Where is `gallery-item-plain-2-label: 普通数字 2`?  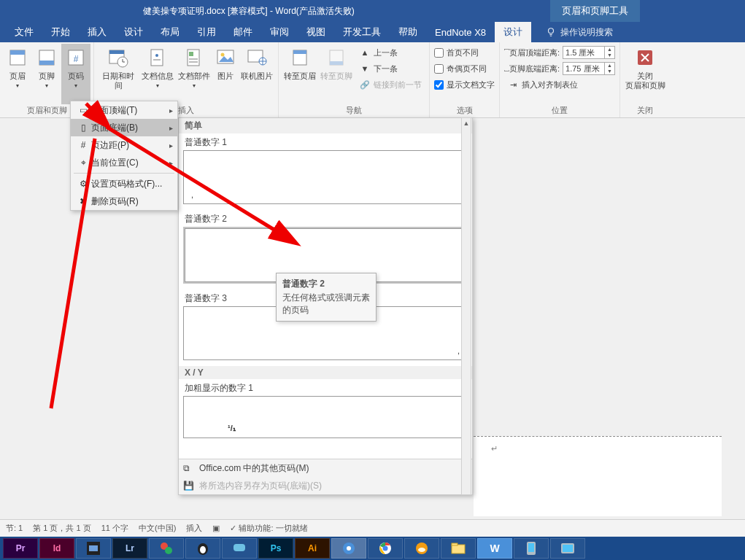 gallery-item-plain-2-label: 普通数字 2 is located at coordinates (325, 219).